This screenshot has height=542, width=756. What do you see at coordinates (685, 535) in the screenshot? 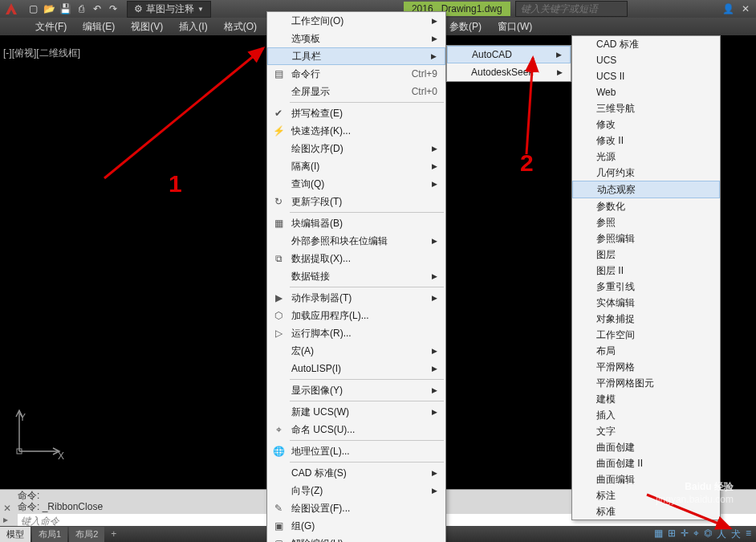
I see `status-icon: ✛` at bounding box center [685, 535].